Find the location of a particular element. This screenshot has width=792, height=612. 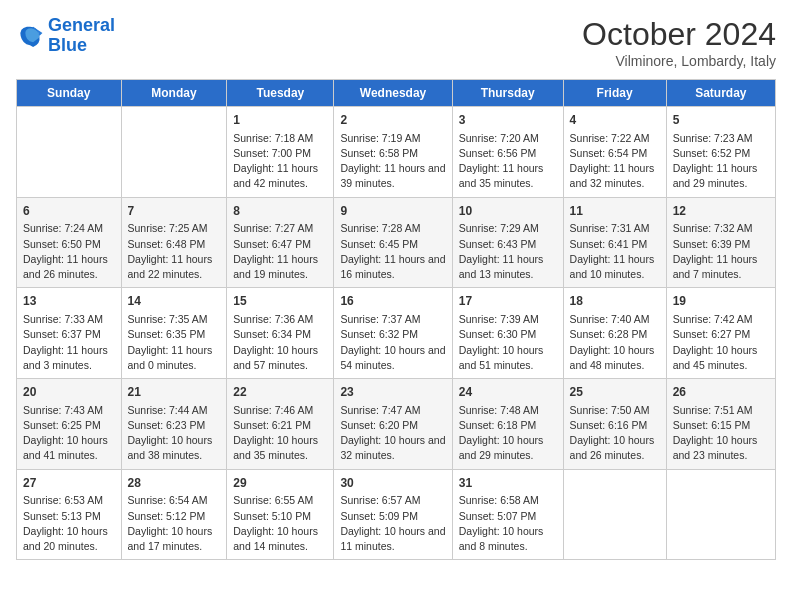

day-number: 24 is located at coordinates (508, 392).